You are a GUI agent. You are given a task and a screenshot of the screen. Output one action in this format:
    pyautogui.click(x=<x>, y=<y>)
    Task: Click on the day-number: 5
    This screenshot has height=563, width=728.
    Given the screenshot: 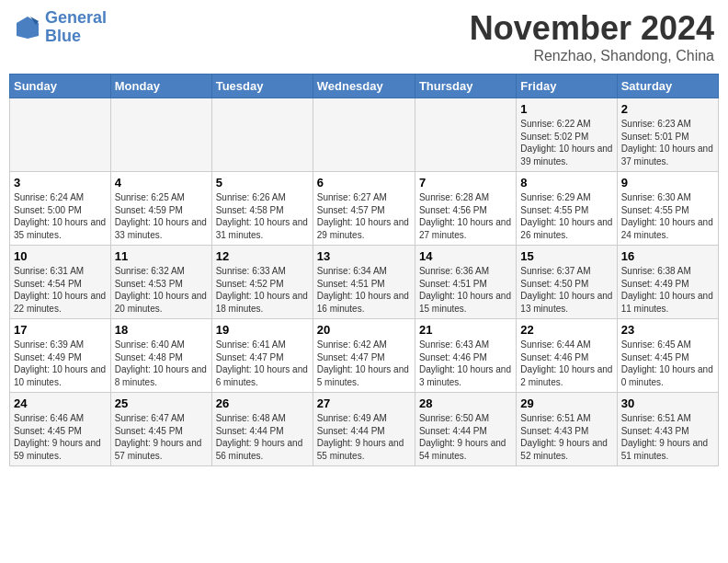 What is the action you would take?
    pyautogui.click(x=263, y=182)
    